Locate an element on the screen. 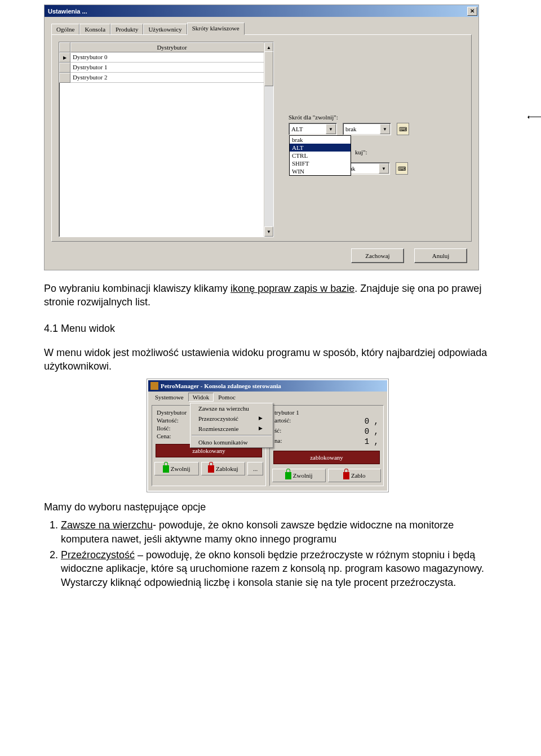  save-button: Zachowaj is located at coordinates (378, 256).